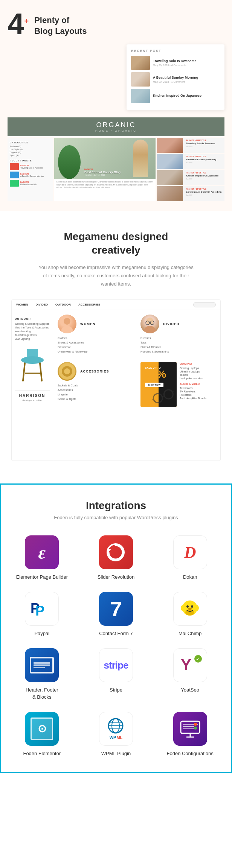 The width and height of the screenshot is (232, 868). What do you see at coordinates (95, 399) in the screenshot?
I see `mm-acc-socks: Socks & Tights` at bounding box center [95, 399].